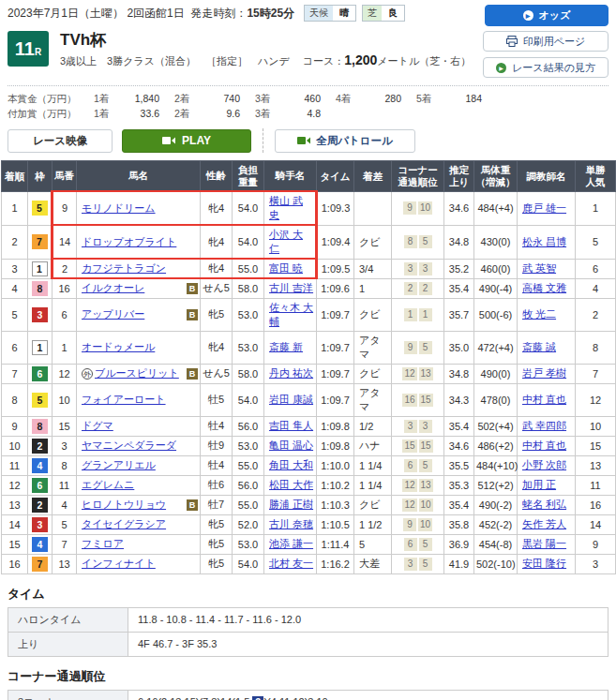 Image resolution: width=616 pixels, height=700 pixels. I want to click on horse-link: フォイアーロート, so click(124, 399).